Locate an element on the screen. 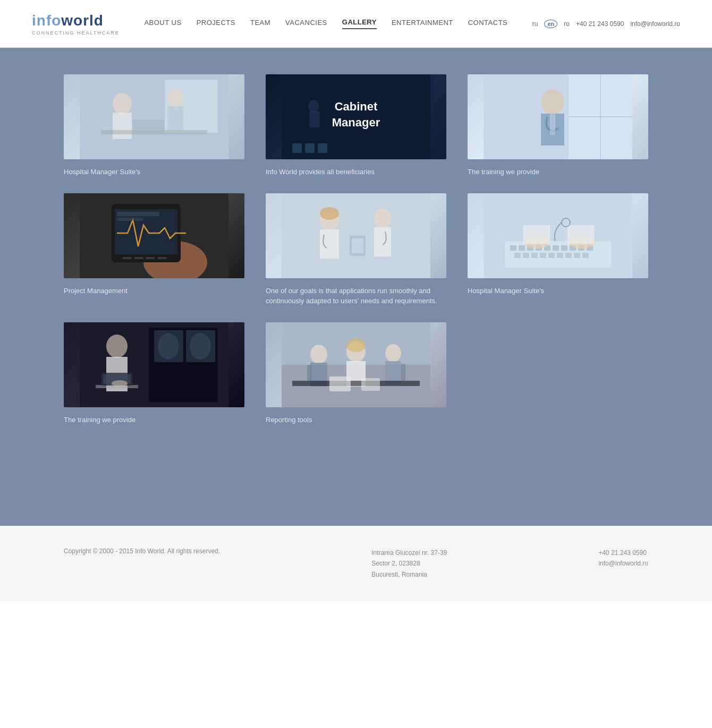 The width and height of the screenshot is (712, 728). gallery-image-doctors-consult is located at coordinates (356, 236).